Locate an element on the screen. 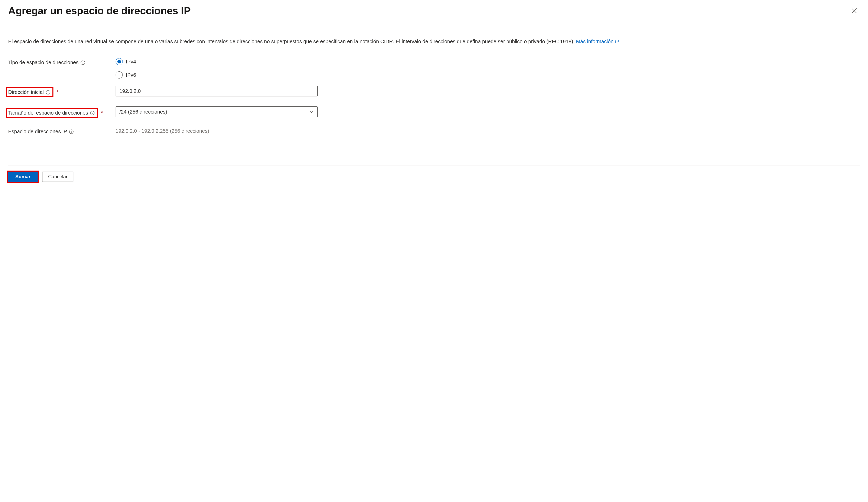 The height and width of the screenshot is (502, 868). cancel-button: Cancelar is located at coordinates (58, 177).